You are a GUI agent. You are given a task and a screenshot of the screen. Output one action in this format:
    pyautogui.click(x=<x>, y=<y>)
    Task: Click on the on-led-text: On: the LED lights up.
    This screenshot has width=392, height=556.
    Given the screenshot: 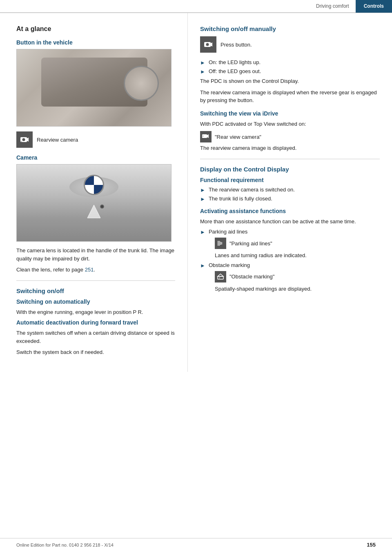 What is the action you would take?
    pyautogui.click(x=234, y=62)
    